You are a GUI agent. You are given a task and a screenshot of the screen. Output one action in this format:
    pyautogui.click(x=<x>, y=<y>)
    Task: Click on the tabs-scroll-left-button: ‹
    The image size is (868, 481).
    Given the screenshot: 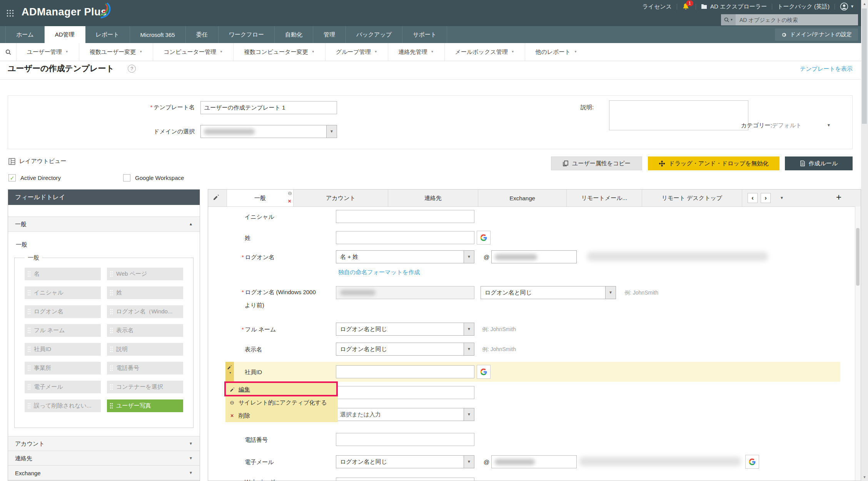 What is the action you would take?
    pyautogui.click(x=753, y=198)
    